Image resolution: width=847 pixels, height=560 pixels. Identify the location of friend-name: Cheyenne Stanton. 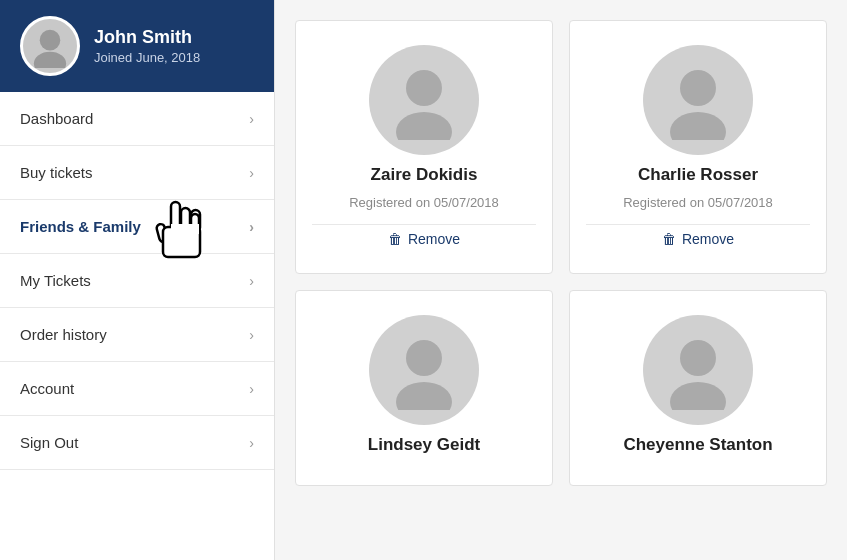
(698, 445).